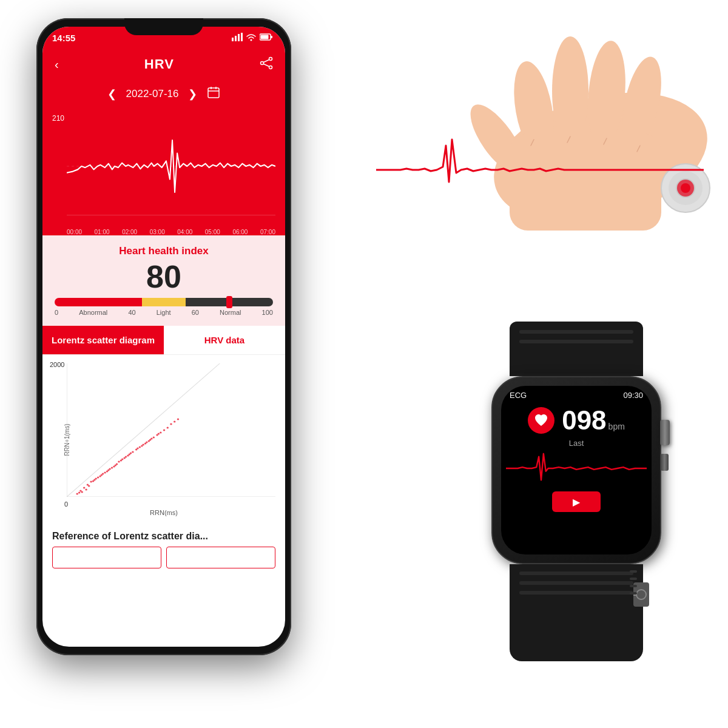  I want to click on x-label-1: 01:00, so click(102, 232).